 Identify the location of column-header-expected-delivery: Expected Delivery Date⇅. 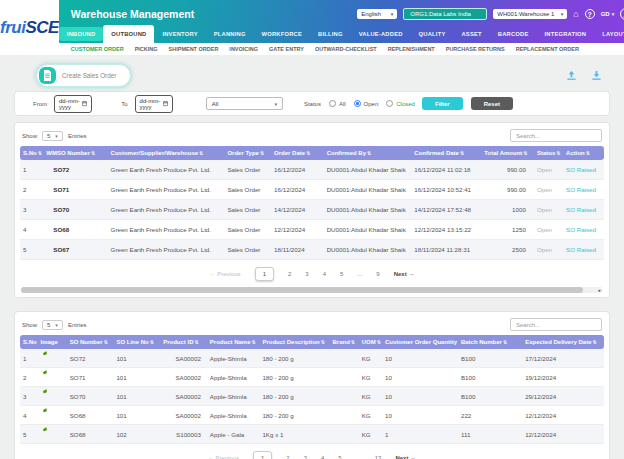
(563, 342).